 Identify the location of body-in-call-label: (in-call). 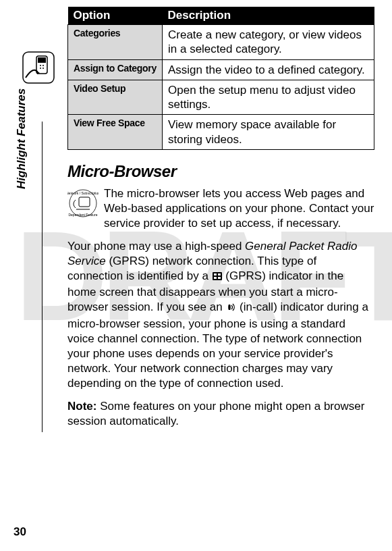
(258, 307).